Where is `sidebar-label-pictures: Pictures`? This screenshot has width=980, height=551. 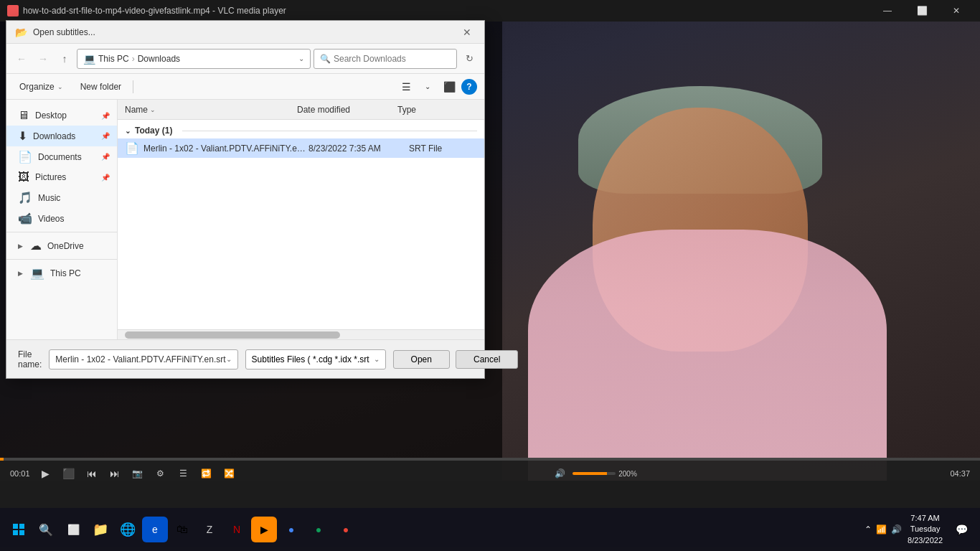 sidebar-label-pictures: Pictures is located at coordinates (50, 177).